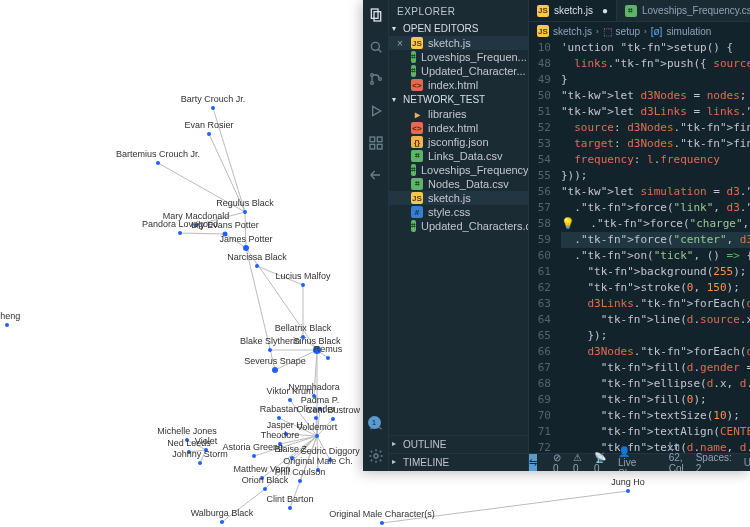 The image size is (750, 527). Describe the element at coordinates (458, 43) in the screenshot. I see `open-editor-item: ×JSsketch.js` at that location.